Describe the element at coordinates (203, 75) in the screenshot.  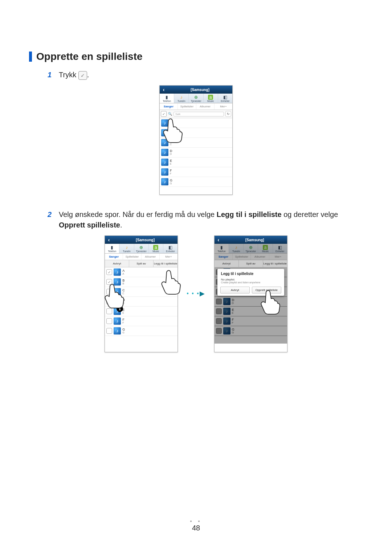
I see `step-1: 1 Trykk ✓.` at that location.